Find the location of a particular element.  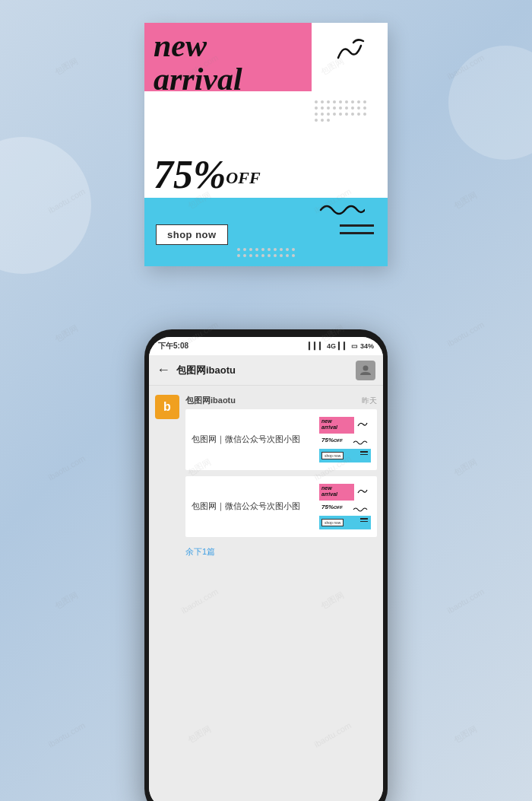

decorative-lines is located at coordinates (357, 232).